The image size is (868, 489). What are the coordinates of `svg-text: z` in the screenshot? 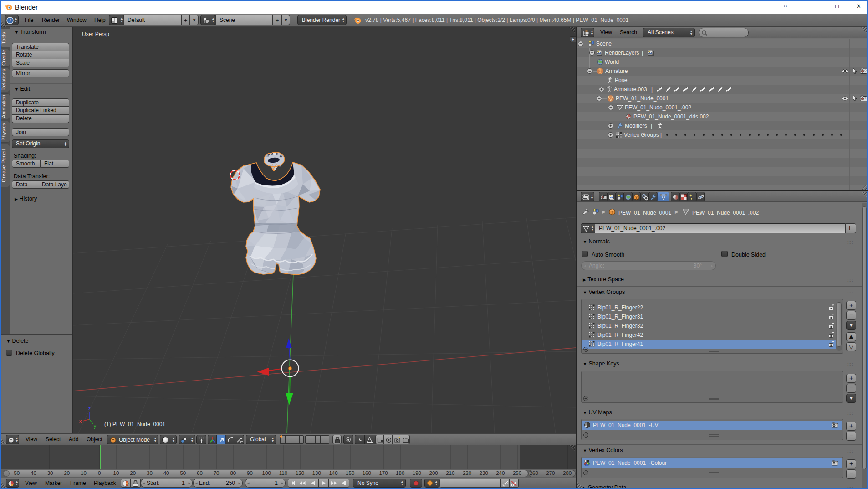 It's located at (89, 408).